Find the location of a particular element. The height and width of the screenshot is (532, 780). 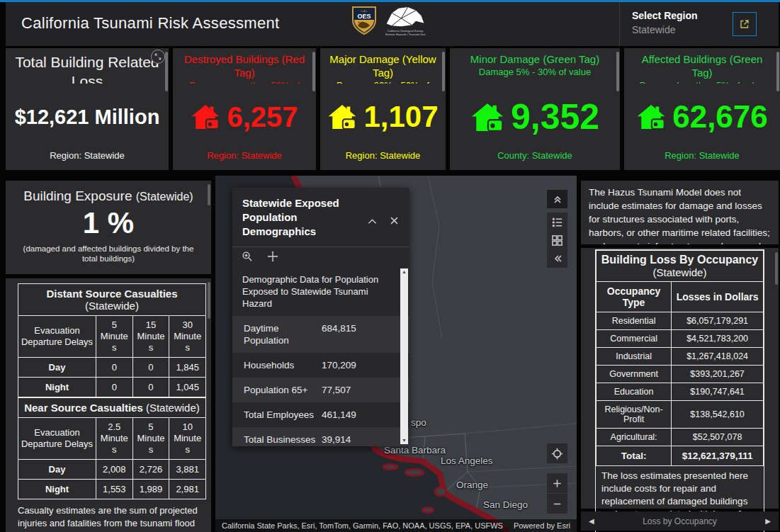

demographic-label: Households is located at coordinates (281, 366).